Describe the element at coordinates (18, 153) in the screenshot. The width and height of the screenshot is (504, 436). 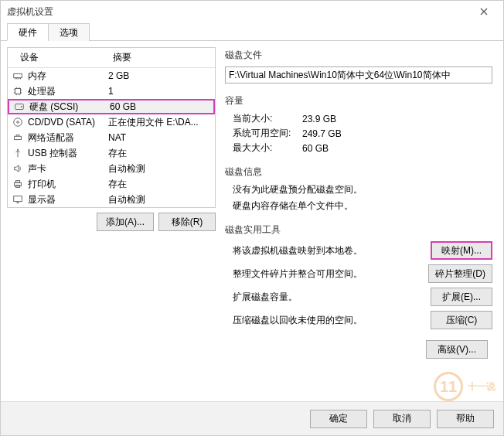
I see `usb-icon` at that location.